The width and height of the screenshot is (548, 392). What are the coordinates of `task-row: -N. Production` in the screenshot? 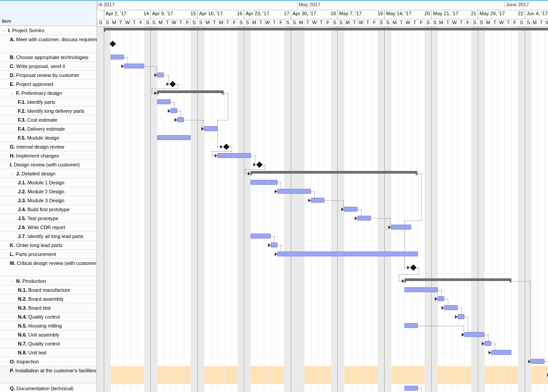 It's located at (48, 281).